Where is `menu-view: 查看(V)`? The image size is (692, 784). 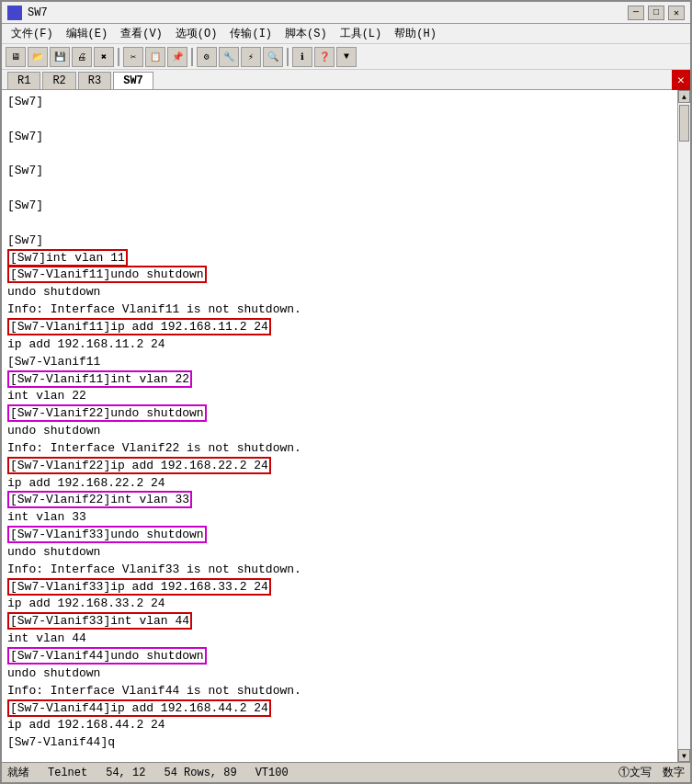
menu-view: 查看(V) is located at coordinates (142, 33).